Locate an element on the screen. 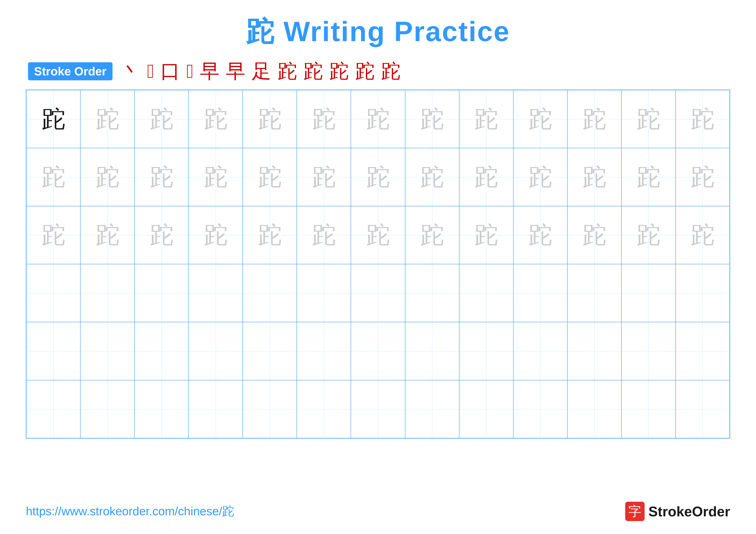  char-r2c3: 跎 is located at coordinates (162, 177).